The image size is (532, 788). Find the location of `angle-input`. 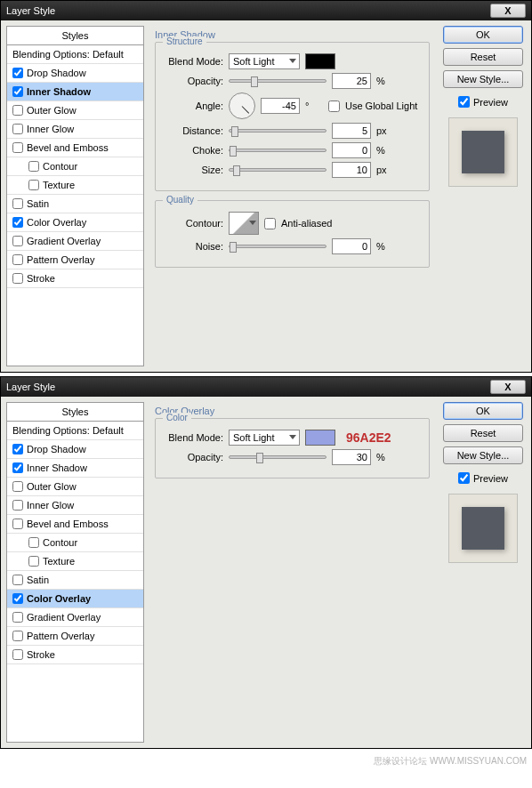

angle-input is located at coordinates (280, 106).